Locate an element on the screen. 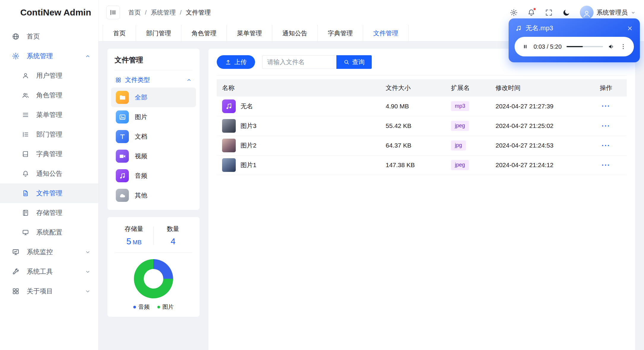  type-item-other: 其他 is located at coordinates (154, 195).